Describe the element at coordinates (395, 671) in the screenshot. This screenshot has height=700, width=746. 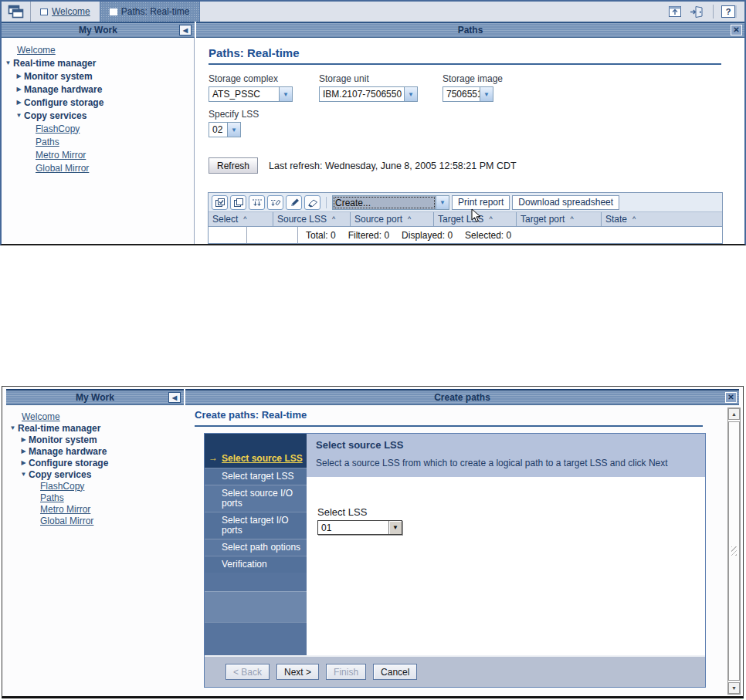
I see `cancel-button: Cancel` at that location.